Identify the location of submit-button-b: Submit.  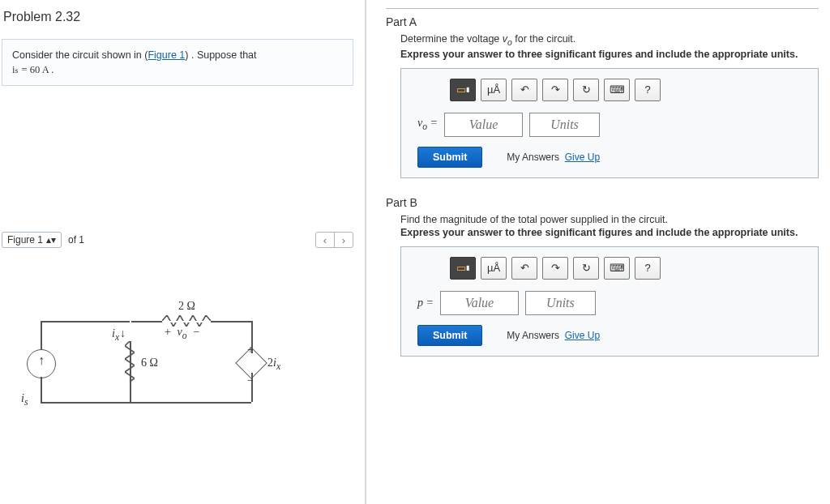
(450, 335).